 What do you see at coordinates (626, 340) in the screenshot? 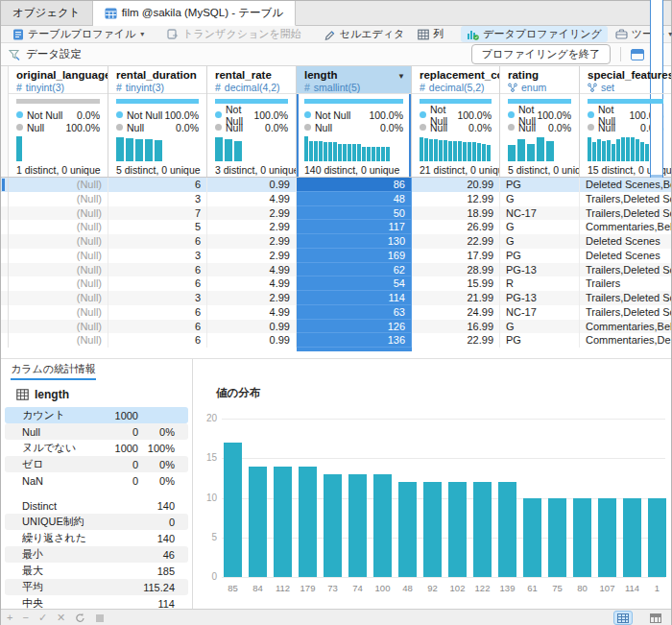
I see `cell: Commentaries,Deleted Sc` at bounding box center [626, 340].